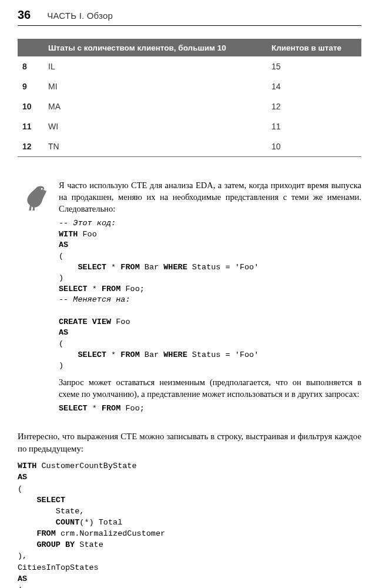 Image resolution: width=379 pixels, height=588 pixels. Describe the element at coordinates (31, 147) in the screenshot. I see `cell-idx: 12` at that location.